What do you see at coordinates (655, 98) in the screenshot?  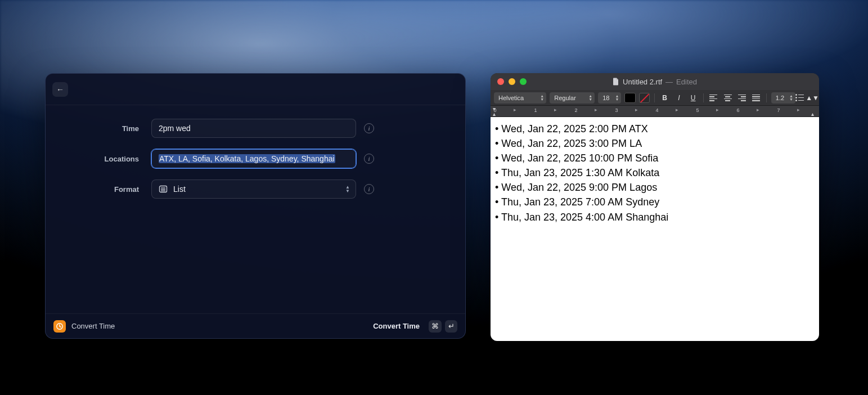 I see `textedit-toolbar: Helvetica▲▼ Regular▲▼ 18▲▼ B I U 1.2▲▼` at bounding box center [655, 98].